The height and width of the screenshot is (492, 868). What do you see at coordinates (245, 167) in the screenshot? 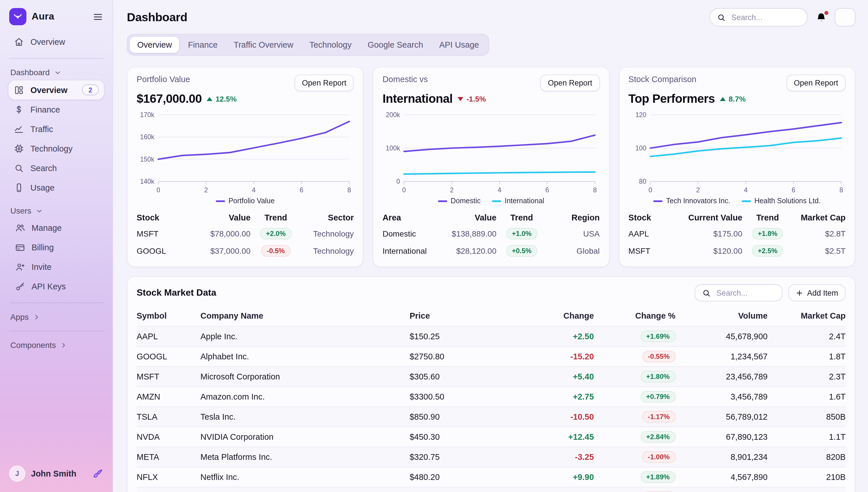
I see `portfolio-value-card: Portfolio Value Open Report $167,000.00 …` at bounding box center [245, 167].